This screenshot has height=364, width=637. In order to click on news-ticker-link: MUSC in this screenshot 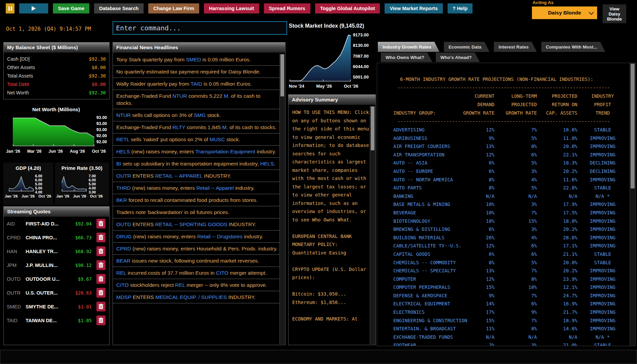, I will do `click(217, 140)`.